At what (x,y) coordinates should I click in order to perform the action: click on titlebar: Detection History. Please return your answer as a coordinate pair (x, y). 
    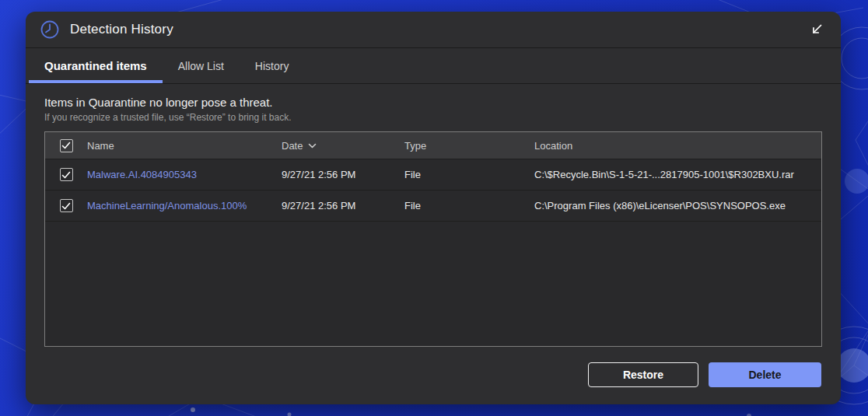
    Looking at the image, I should click on (433, 30).